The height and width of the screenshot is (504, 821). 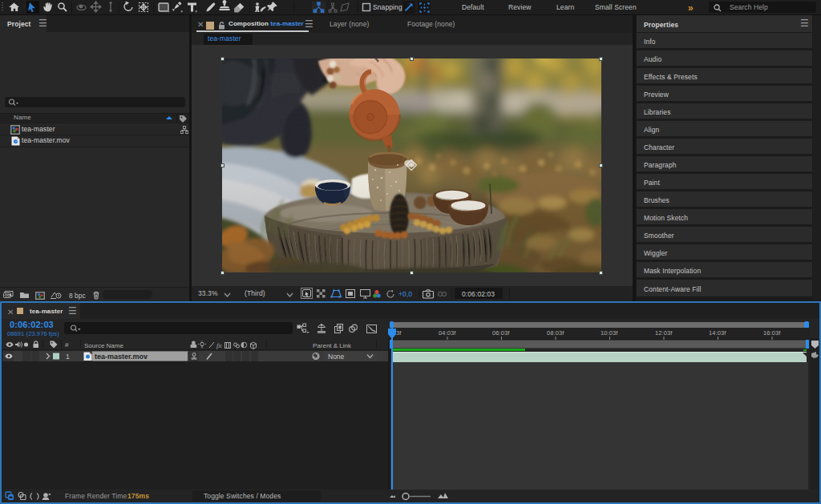 What do you see at coordinates (337, 357) in the screenshot?
I see `svg-text: None` at bounding box center [337, 357].